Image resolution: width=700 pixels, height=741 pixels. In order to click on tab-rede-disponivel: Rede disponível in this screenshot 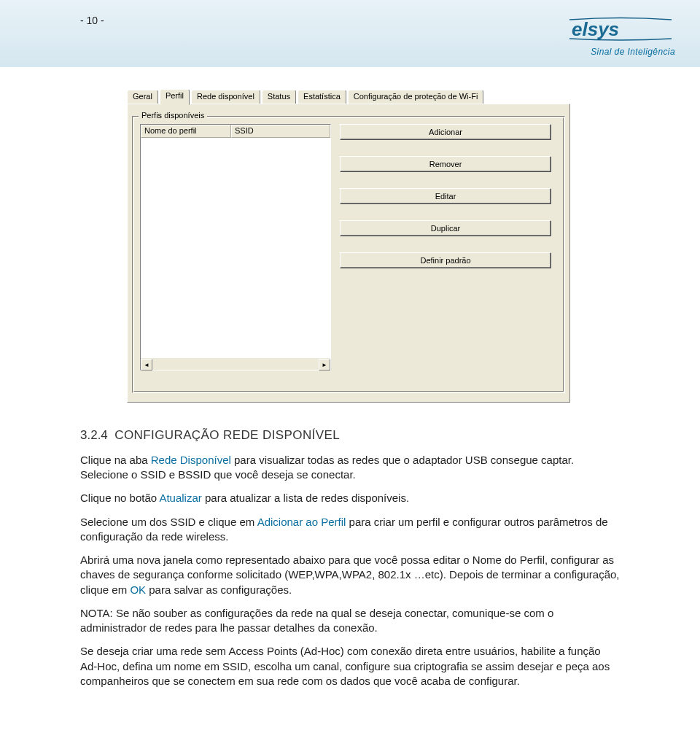, I will do `click(226, 97)`.